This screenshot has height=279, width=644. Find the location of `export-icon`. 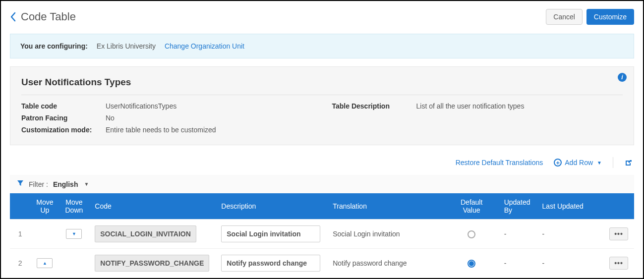

export-icon is located at coordinates (628, 163).